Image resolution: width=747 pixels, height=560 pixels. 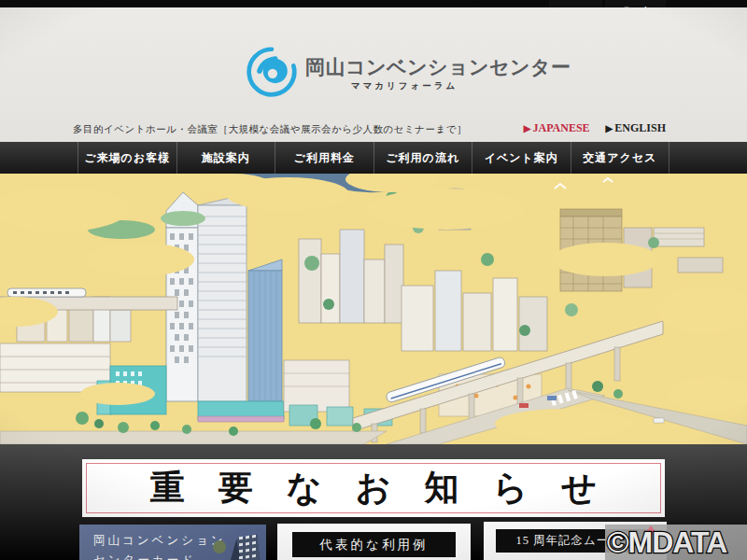 I want to click on nav-item-access: 交通アクセス, so click(x=621, y=158).